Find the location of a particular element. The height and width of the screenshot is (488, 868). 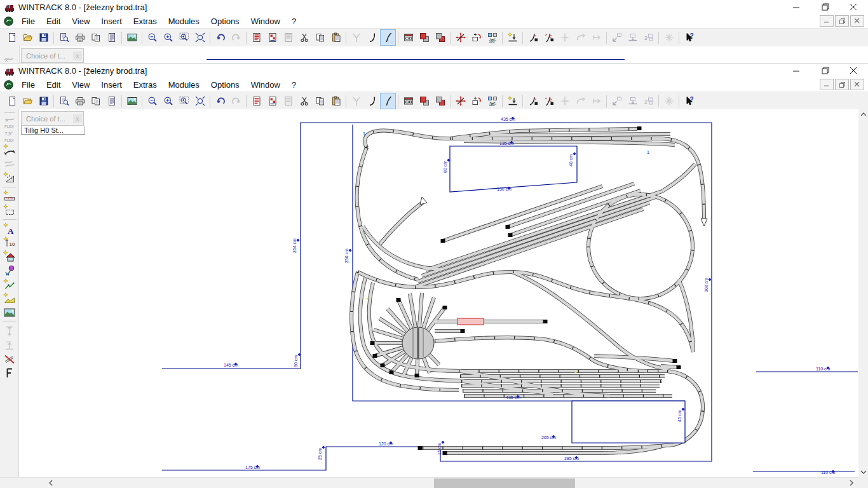

scroll-right-button is located at coordinates (851, 483).